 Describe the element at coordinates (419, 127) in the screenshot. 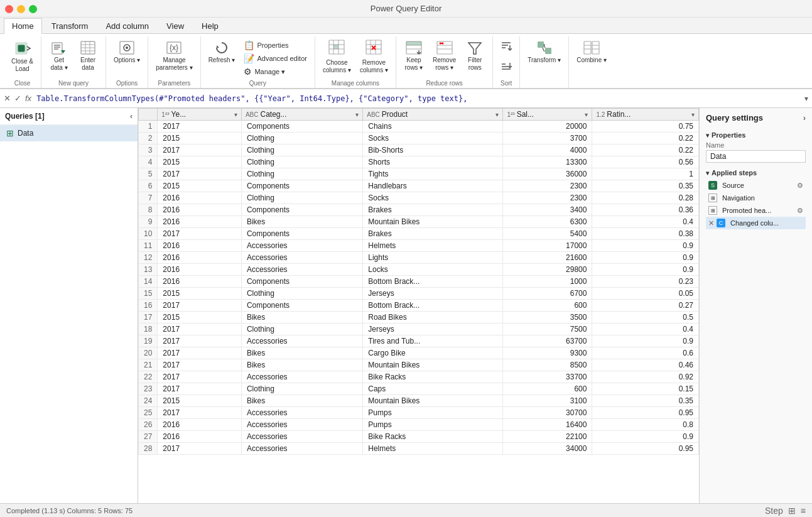

I see `table-row: 12017ComponentsChains200000.75` at that location.